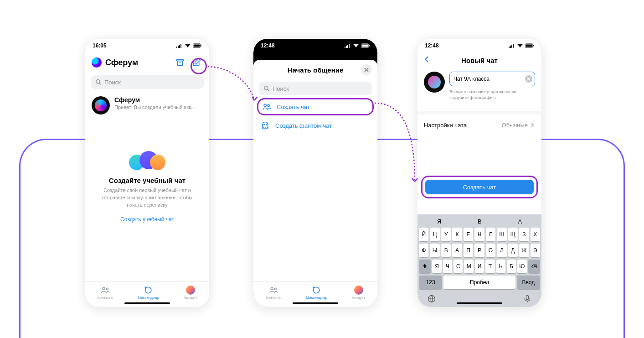 This screenshot has height=338, width=644. I want to click on status-bar: 16:05, so click(147, 46).